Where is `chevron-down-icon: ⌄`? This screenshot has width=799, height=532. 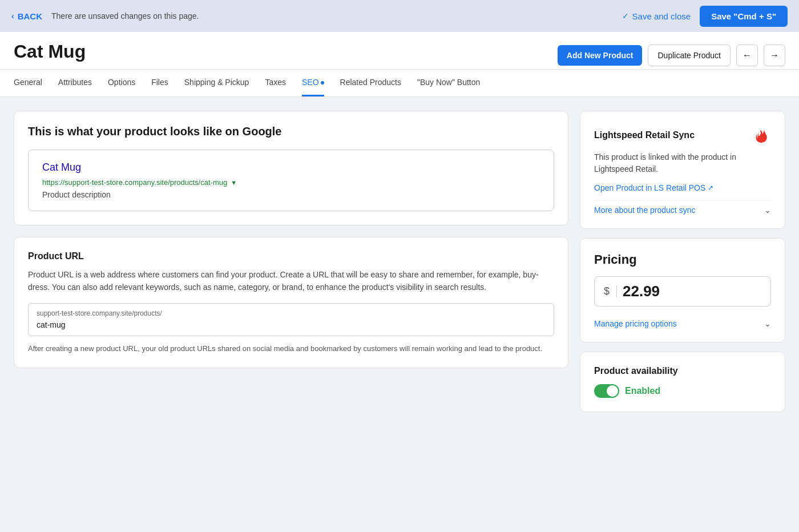
chevron-down-icon: ⌄ is located at coordinates (768, 210).